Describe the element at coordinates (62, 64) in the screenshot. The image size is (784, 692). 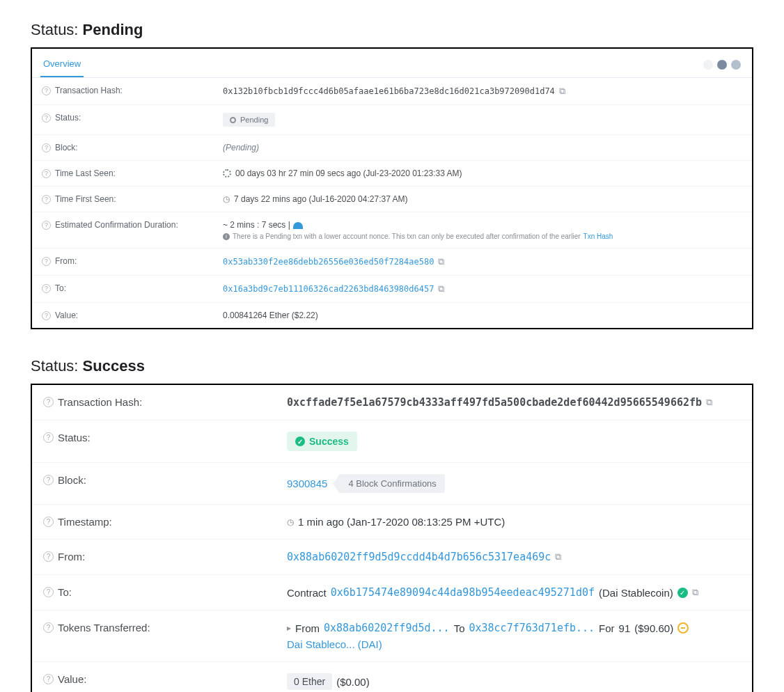
I see `tab-overview: Overview` at that location.